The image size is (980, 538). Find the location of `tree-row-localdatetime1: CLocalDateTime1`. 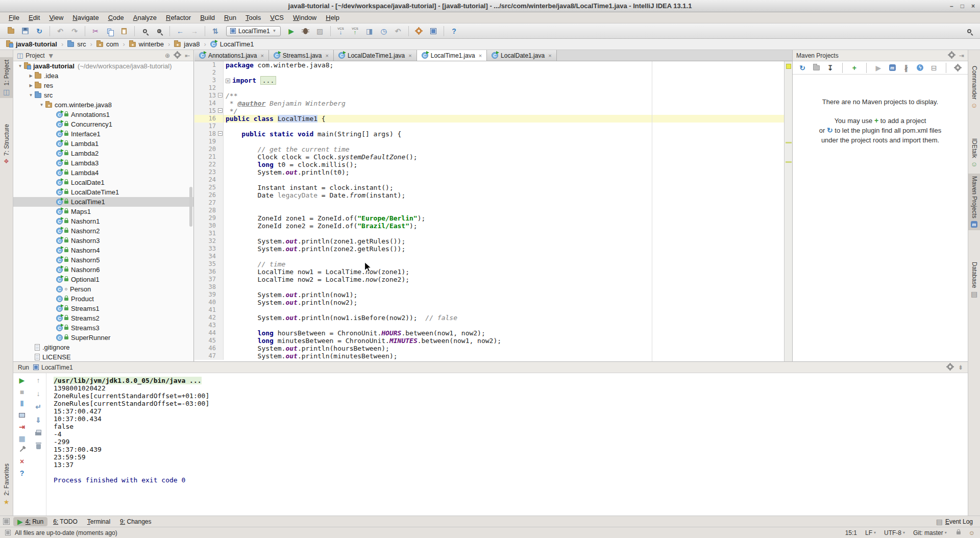

tree-row-localdatetime1: CLocalDateTime1 is located at coordinates (103, 192).